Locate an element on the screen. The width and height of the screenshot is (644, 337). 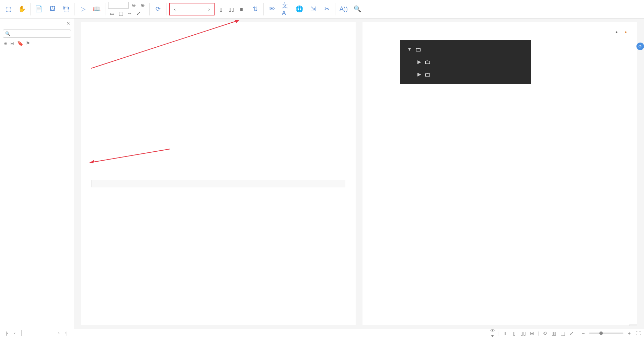
tool-compress: ⇲ is located at coordinates (313, 9).